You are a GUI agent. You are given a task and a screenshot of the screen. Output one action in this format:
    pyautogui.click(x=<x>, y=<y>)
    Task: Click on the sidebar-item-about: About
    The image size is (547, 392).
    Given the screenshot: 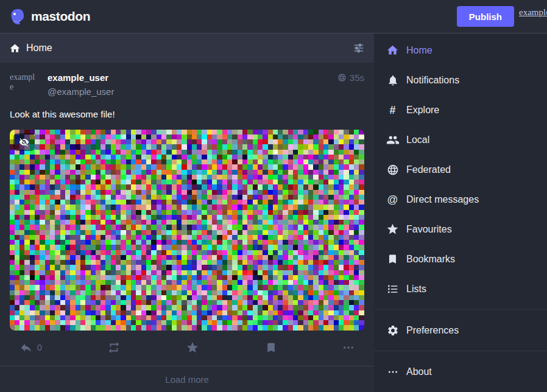 What is the action you would take?
    pyautogui.click(x=461, y=371)
    